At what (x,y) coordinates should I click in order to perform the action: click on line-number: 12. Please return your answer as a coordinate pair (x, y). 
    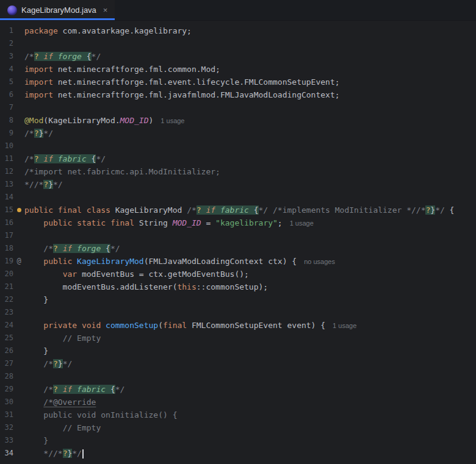
    Looking at the image, I should click on (7, 172).